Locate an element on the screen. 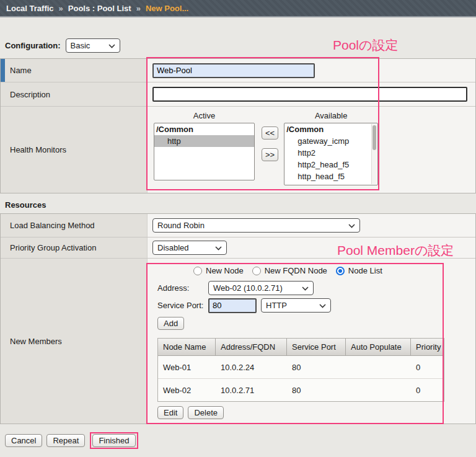 This screenshot has height=457, width=476. radio-new-fqdn-node-label: New FQDN Node is located at coordinates (296, 270).